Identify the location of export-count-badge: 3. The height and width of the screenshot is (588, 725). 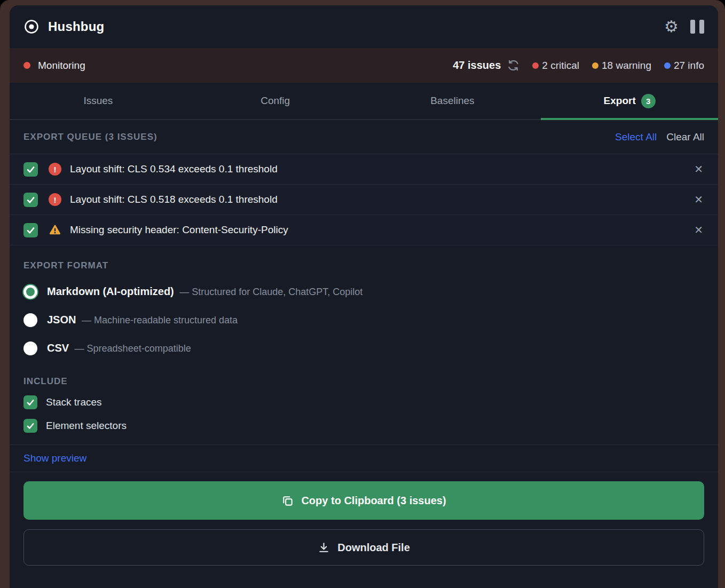
(648, 101).